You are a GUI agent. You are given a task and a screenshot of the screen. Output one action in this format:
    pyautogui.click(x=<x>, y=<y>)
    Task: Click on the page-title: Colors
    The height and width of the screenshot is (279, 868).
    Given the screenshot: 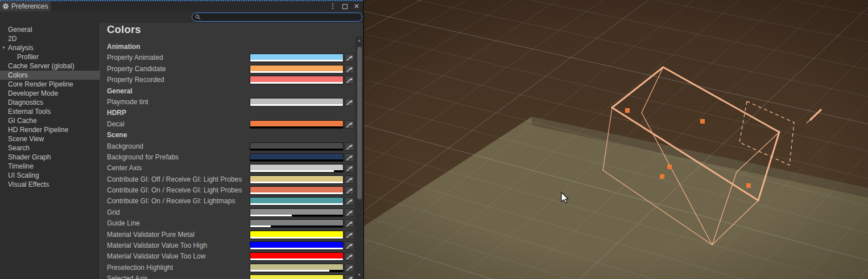 What is the action you would take?
    pyautogui.click(x=124, y=30)
    